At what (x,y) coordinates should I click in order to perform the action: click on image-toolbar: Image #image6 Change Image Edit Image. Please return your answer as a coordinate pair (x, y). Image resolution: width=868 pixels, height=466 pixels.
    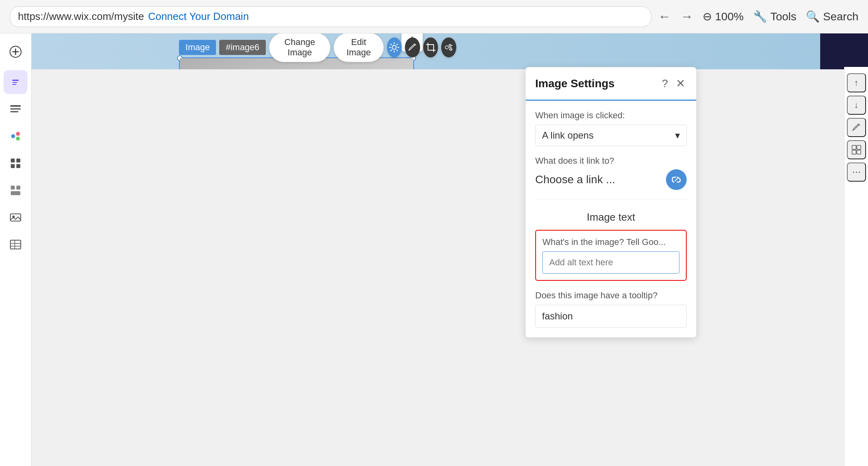
    Looking at the image, I should click on (318, 48).